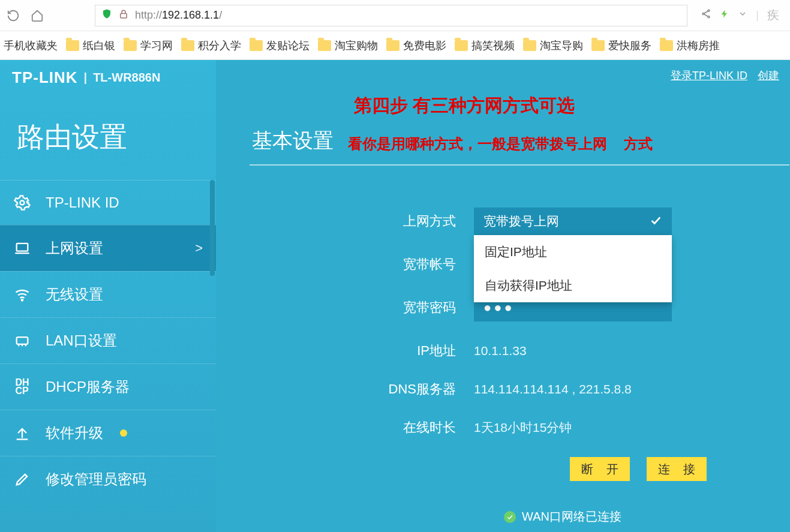 The height and width of the screenshot is (532, 790). Describe the element at coordinates (179, 16) in the screenshot. I see `url-text: http://192.168.1.1/` at that location.